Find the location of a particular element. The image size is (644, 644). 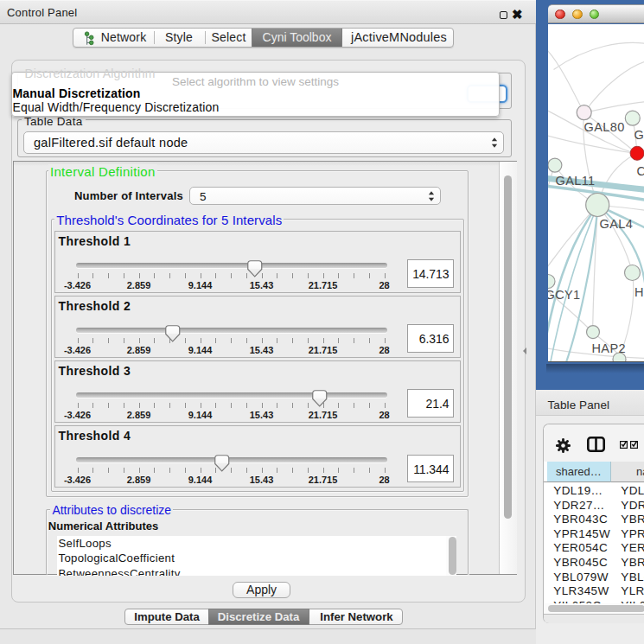

svg-text: GAL80 is located at coordinates (603, 127).